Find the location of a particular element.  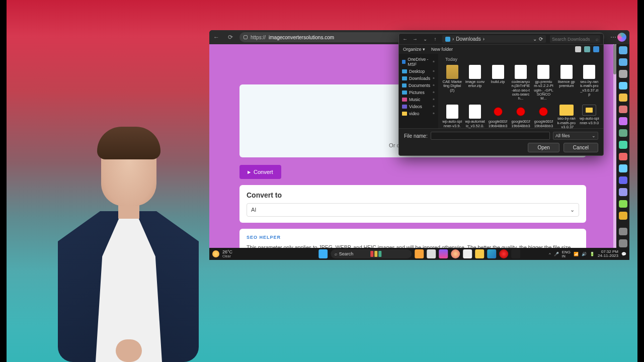

sidebar-item-video: video⁕ is located at coordinates (419, 114).